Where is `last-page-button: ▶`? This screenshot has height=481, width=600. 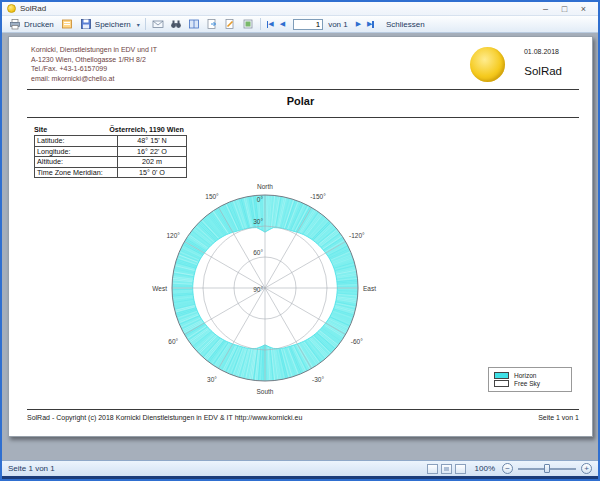 last-page-button: ▶ is located at coordinates (370, 24).